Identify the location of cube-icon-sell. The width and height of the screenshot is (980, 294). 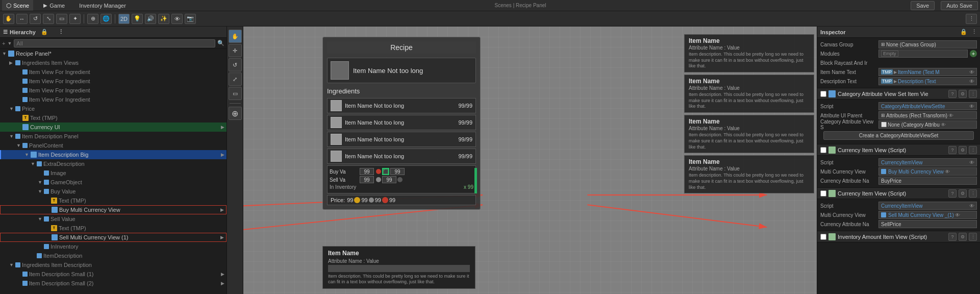
(884, 215).